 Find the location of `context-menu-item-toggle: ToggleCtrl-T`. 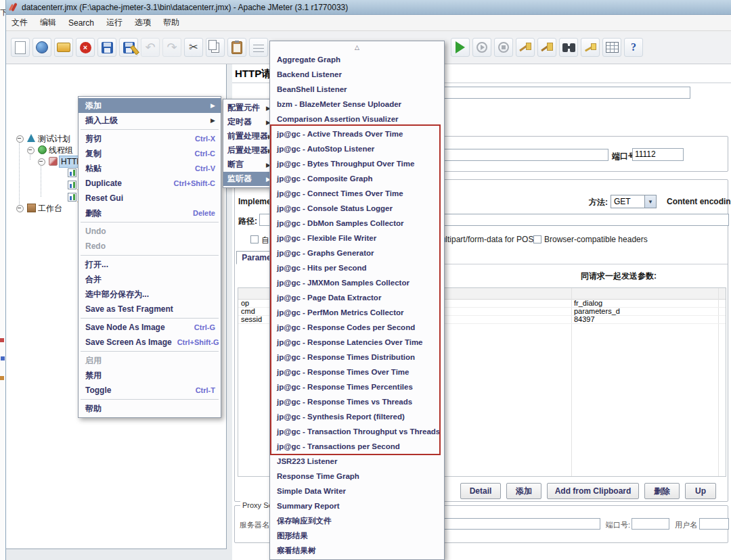

context-menu-item-toggle: ToggleCtrl-T is located at coordinates (150, 390).